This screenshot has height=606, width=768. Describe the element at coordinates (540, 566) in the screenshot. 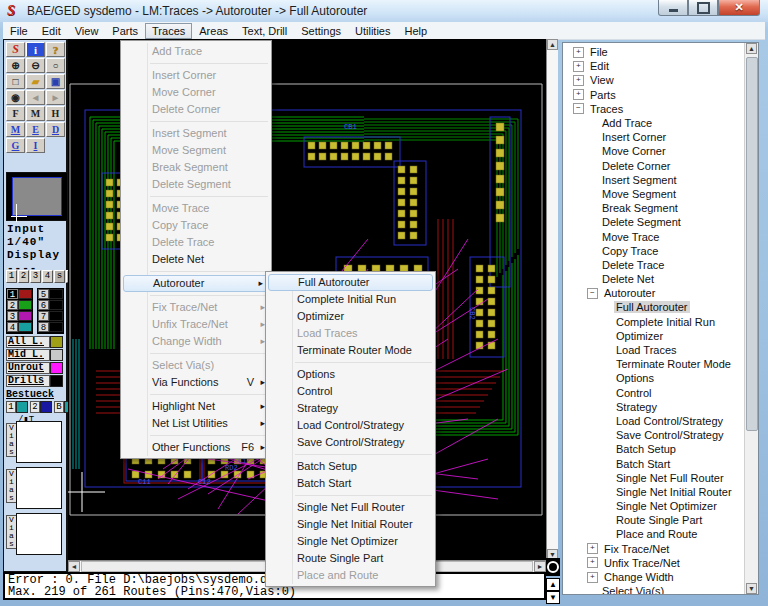

I see `scroll-right-icon: ►` at that location.